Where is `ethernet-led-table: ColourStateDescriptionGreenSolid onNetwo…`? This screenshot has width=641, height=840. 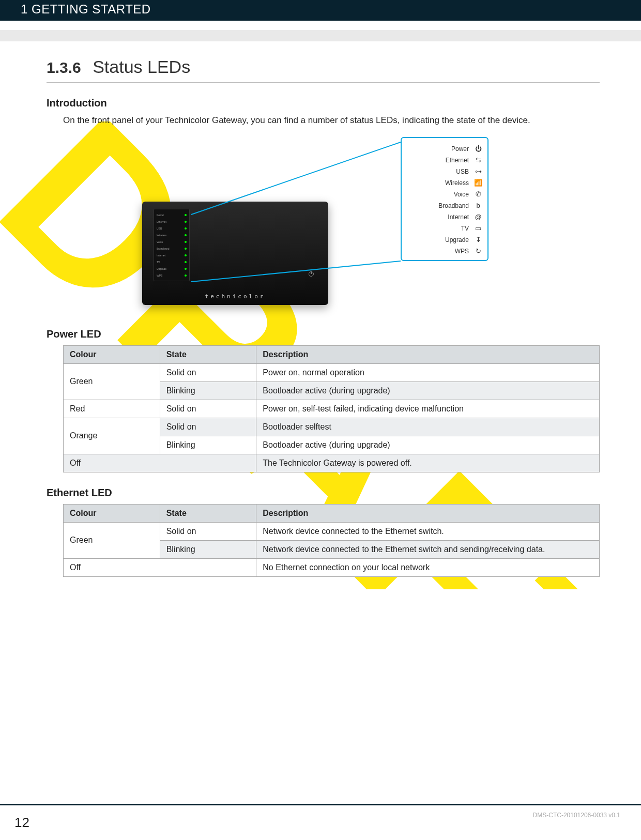 ethernet-led-table: ColourStateDescriptionGreenSolid onNetwo… is located at coordinates (331, 541).